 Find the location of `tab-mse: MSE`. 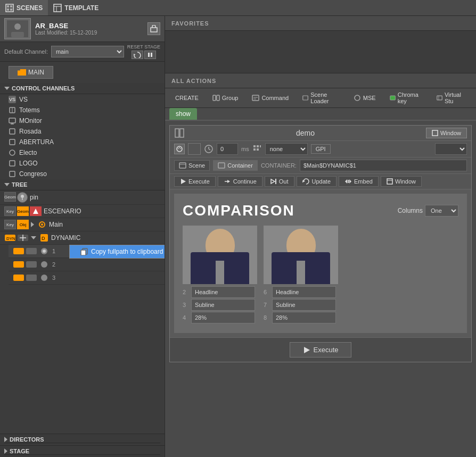

tab-mse: MSE is located at coordinates (365, 98).